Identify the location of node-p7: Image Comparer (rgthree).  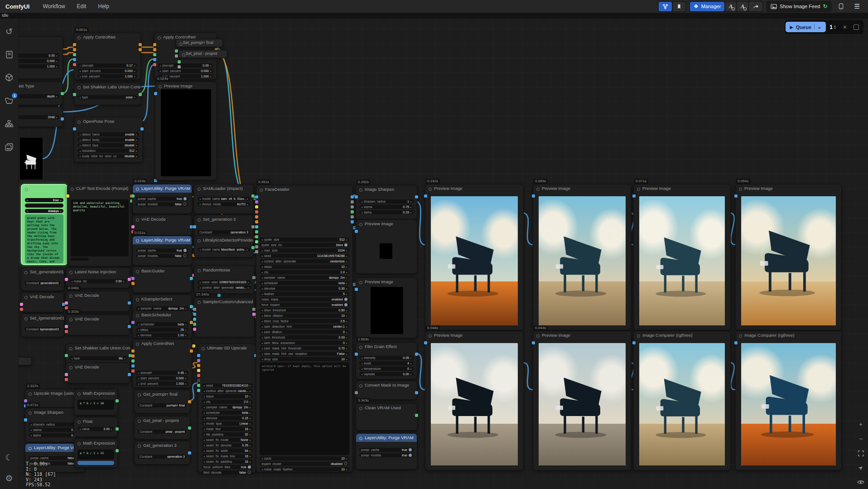
(682, 401).